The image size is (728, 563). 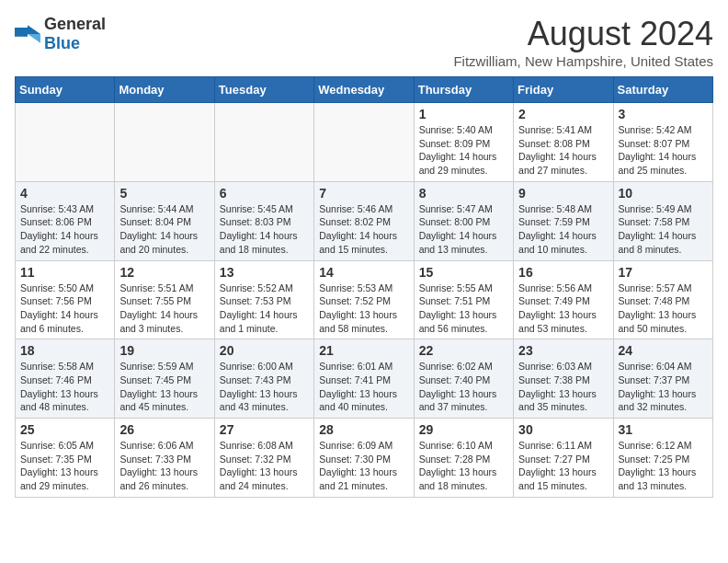 I want to click on calendar-day: 20Sunrise: 6:00 AM Sunset: 7:43 PM Dayli…, so click(x=264, y=379).